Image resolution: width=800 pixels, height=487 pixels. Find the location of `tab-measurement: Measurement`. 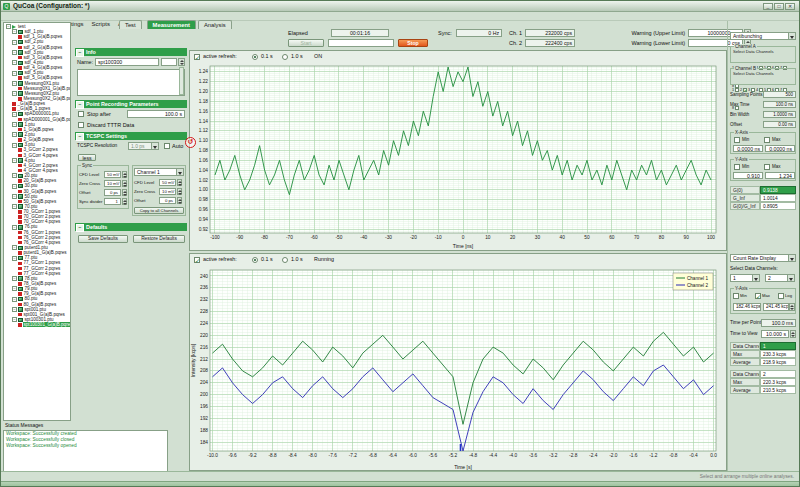

tab-measurement: Measurement is located at coordinates (172, 24).